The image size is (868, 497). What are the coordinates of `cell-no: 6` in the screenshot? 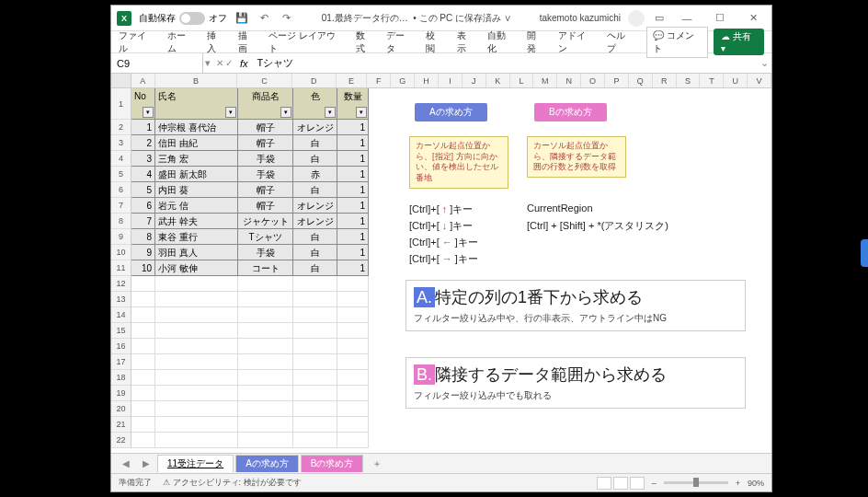 It's located at (143, 206).